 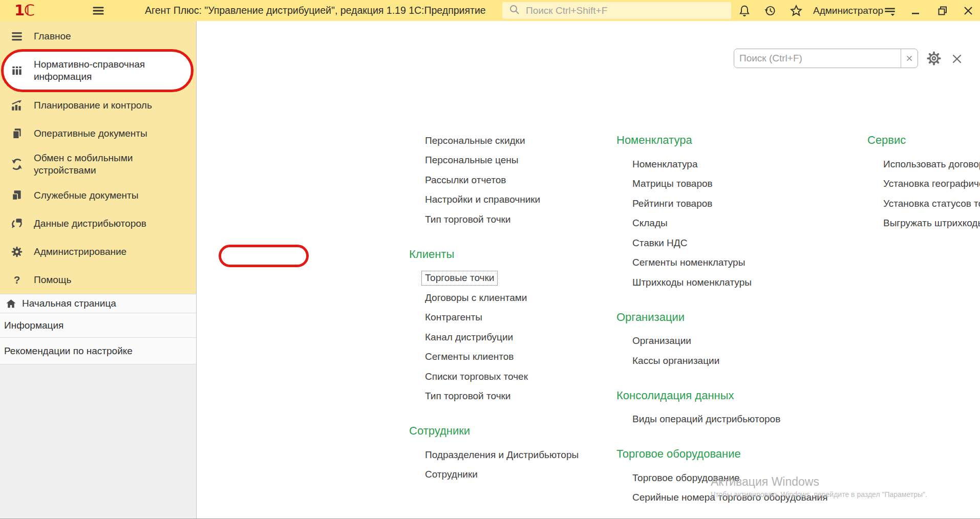 What do you see at coordinates (739, 406) in the screenshot?
I see `function-group: Консолидация данныхВиды операций дистриб…` at bounding box center [739, 406].